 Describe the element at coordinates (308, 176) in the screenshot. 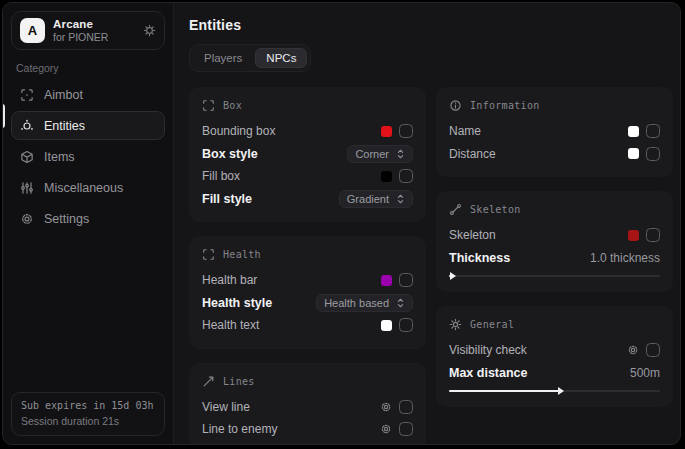

I see `setting-row-fill-box: Fill box` at that location.